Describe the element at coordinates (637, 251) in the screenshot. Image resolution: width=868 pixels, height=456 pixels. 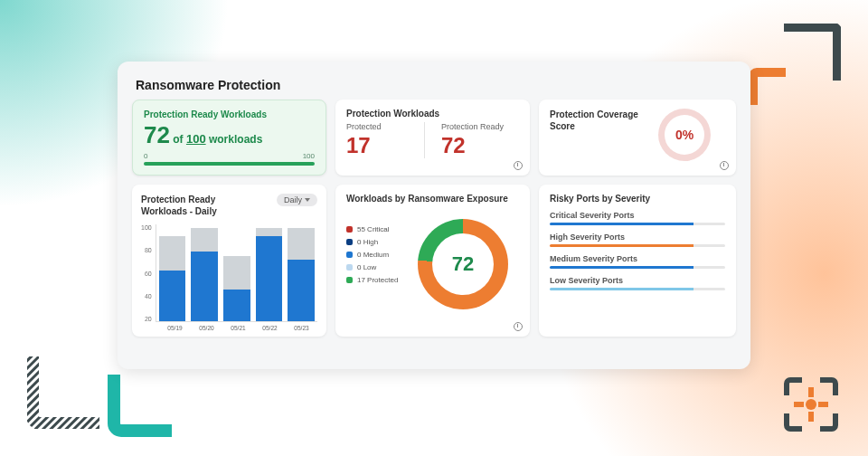
I see `port-list: Critical Severity PortsHigh Severity Por…` at that location.